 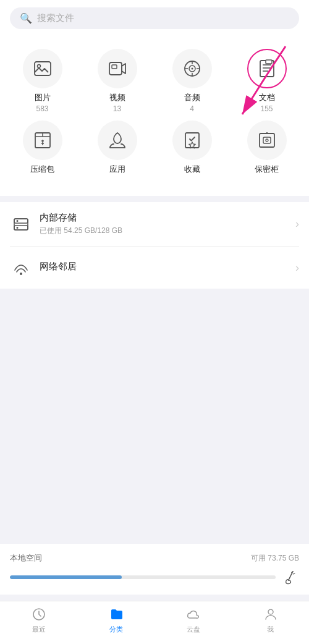 What do you see at coordinates (192, 140) in the screenshot?
I see `favorites-icon-wrap` at bounding box center [192, 140].